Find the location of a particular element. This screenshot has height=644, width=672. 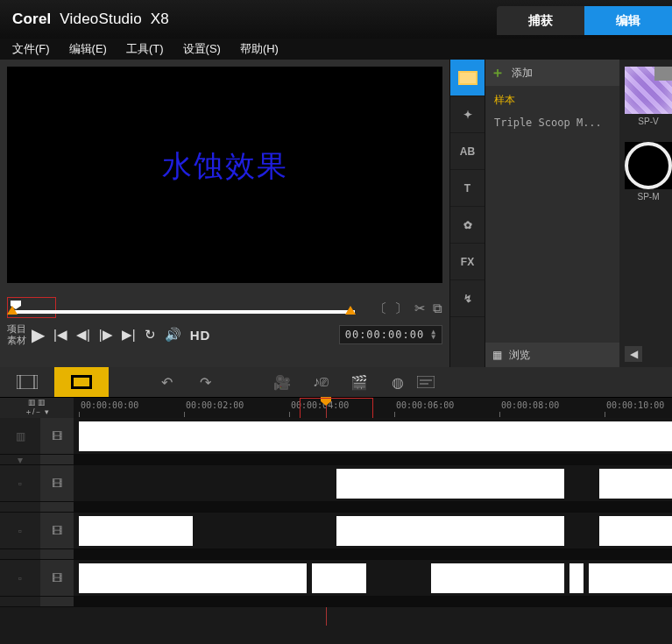

add-folder-label: 添加 is located at coordinates (522, 74).